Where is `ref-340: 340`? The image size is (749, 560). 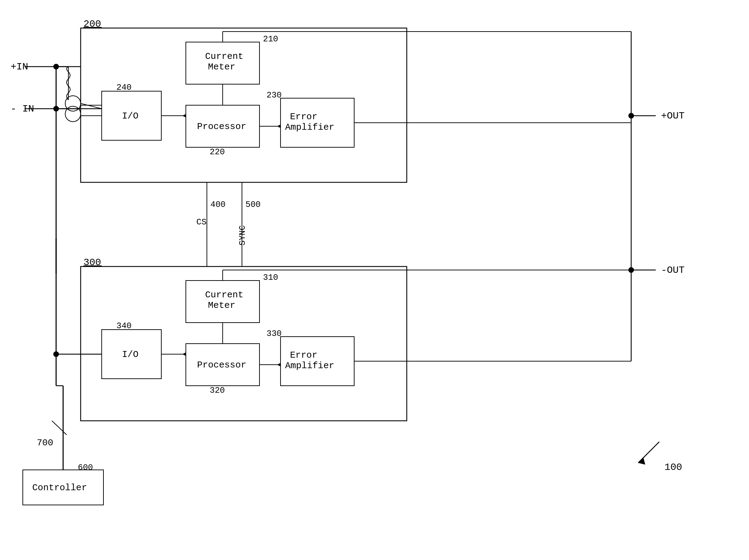
ref-340: 340 is located at coordinates (124, 326).